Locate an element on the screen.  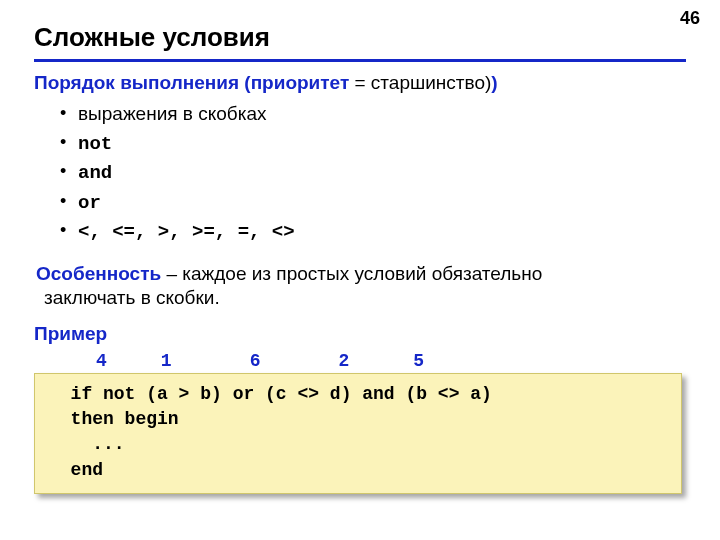
digit-6: 6 is located at coordinates (289, 361).